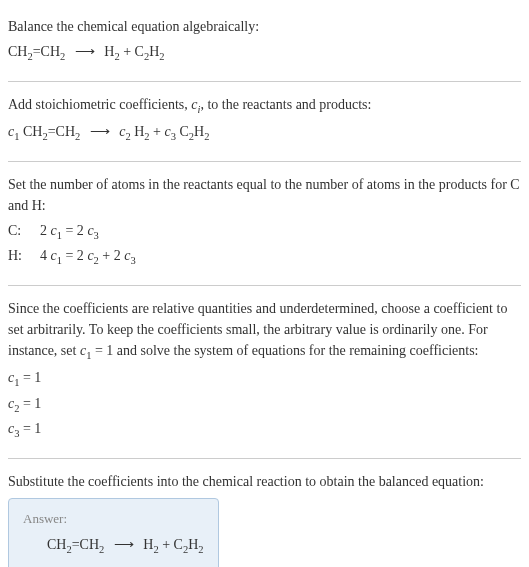  Describe the element at coordinates (264, 404) in the screenshot. I see `coef-list: c1 = 1 c2 = 1 c3 = 1` at that location.